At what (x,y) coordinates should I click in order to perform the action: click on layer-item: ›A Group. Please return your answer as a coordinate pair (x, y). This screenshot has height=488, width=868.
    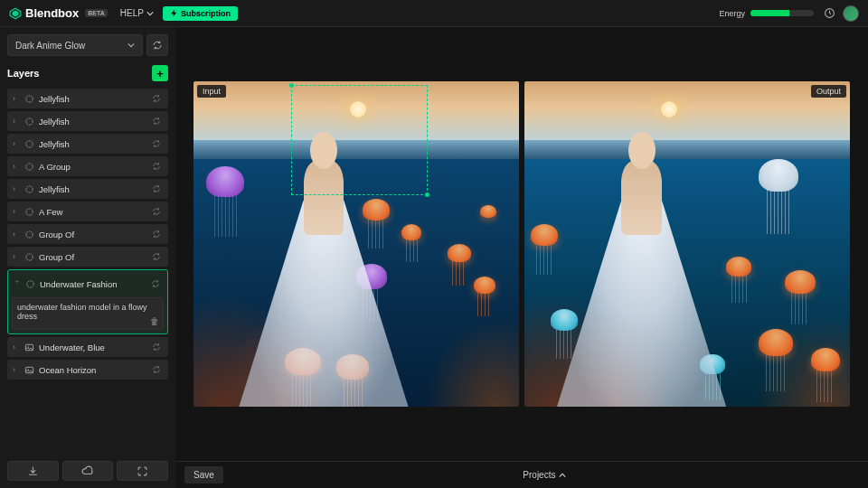
    Looking at the image, I should click on (88, 166).